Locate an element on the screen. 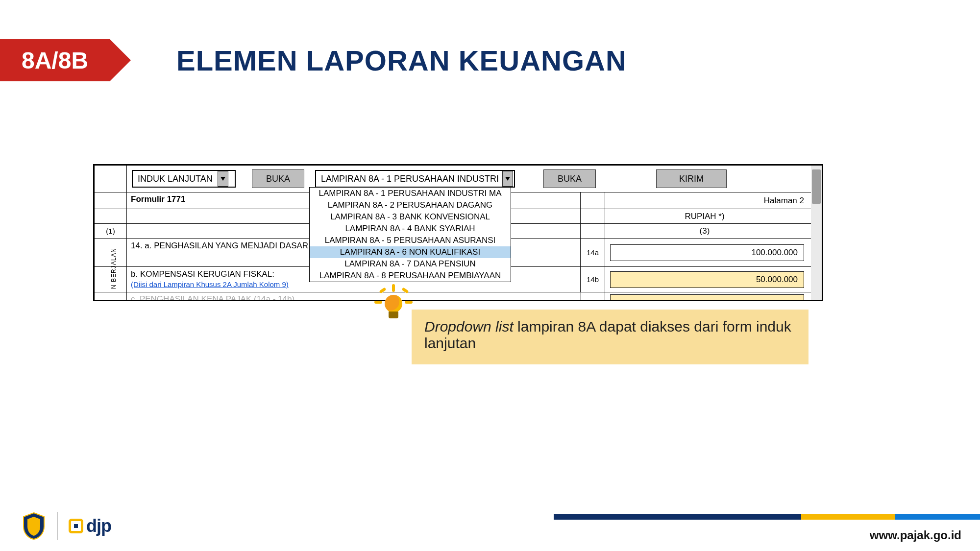 This screenshot has width=980, height=551. djp-text: djp is located at coordinates (99, 526).